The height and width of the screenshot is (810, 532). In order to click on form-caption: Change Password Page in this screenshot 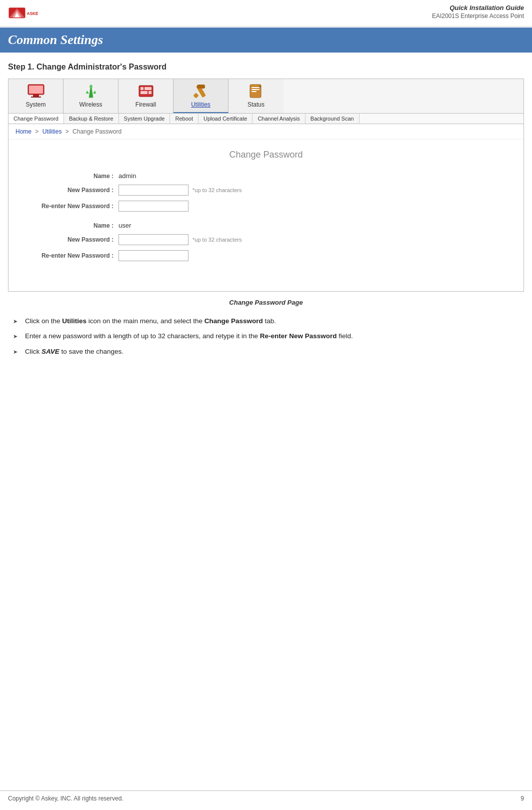, I will do `click(266, 302)`.